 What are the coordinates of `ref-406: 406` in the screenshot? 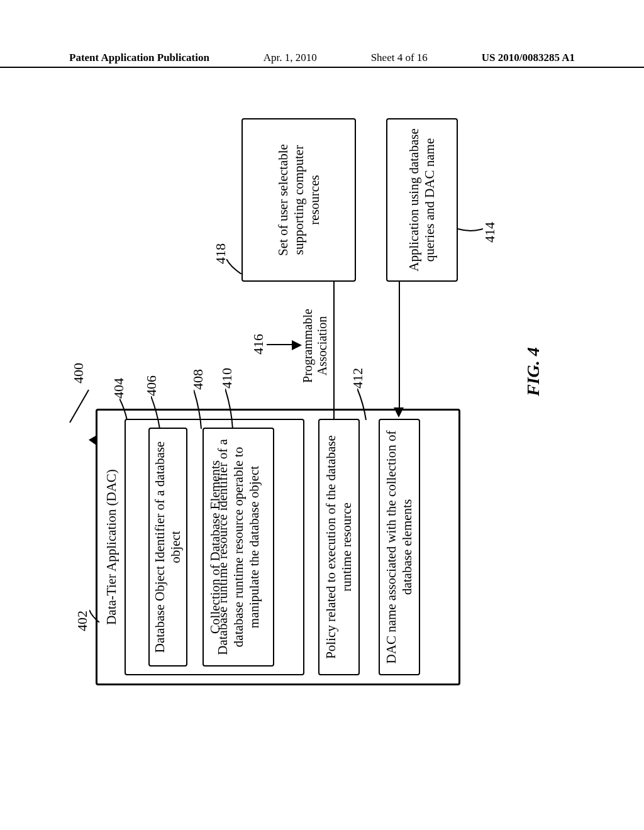 It's located at (152, 386).